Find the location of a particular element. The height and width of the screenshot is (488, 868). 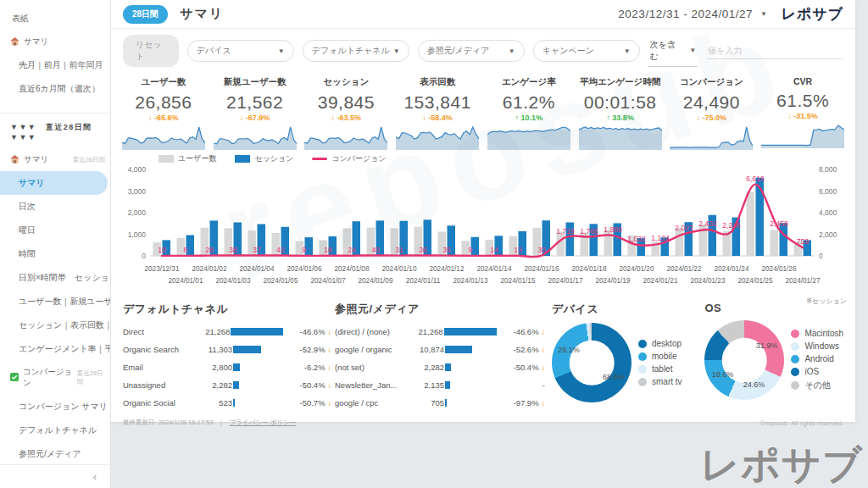

brand-logo: レポサブ is located at coordinates (812, 14).